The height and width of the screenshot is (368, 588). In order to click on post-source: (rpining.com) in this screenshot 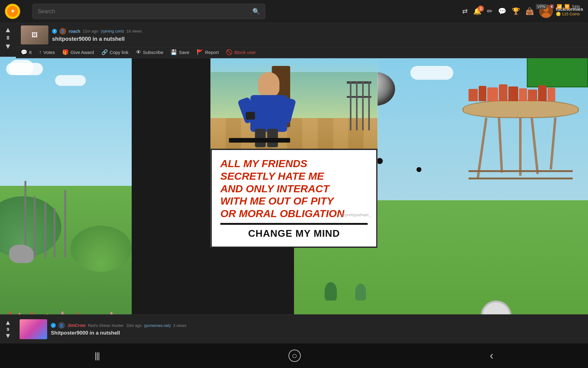, I will do `click(112, 31)`.